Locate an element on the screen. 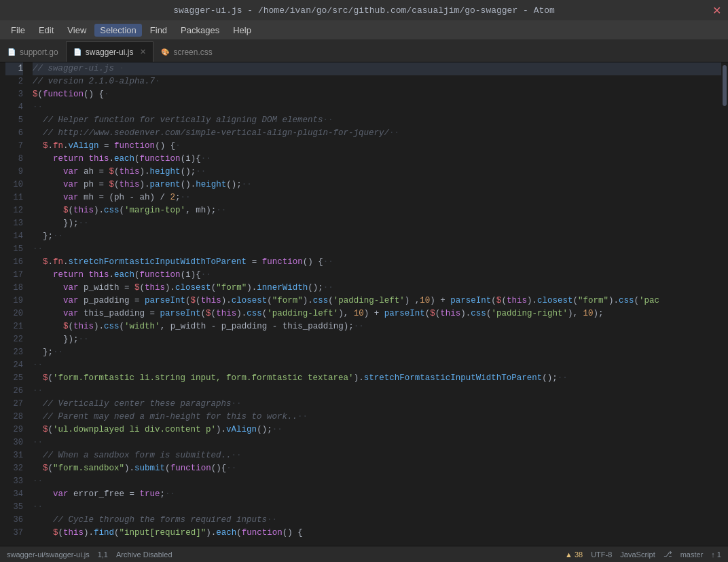  title-bar: swagger-ui.js - /home/ivan/go/src/github… is located at coordinates (364, 10).